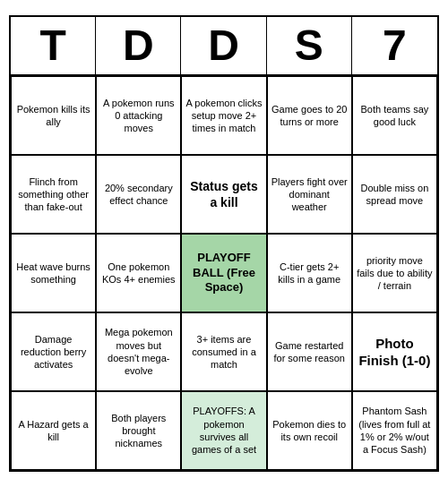 This screenshot has width=448, height=487. I want to click on bingo-cell-1: A pokemon runs 0 attacking moves, so click(138, 115).